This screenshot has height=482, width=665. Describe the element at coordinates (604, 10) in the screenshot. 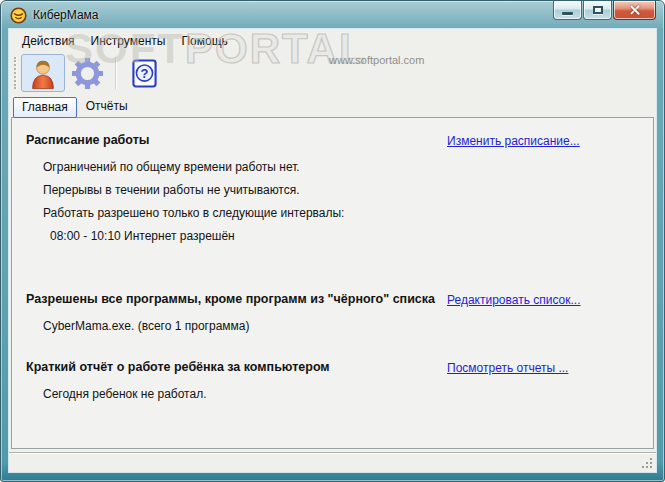

I see `window-controls` at that location.